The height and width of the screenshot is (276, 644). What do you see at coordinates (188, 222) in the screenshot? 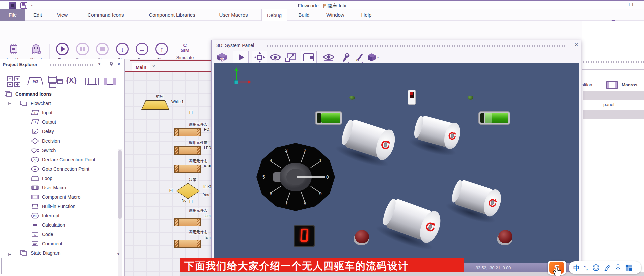
I see `flow-macro4-node` at bounding box center [188, 222].